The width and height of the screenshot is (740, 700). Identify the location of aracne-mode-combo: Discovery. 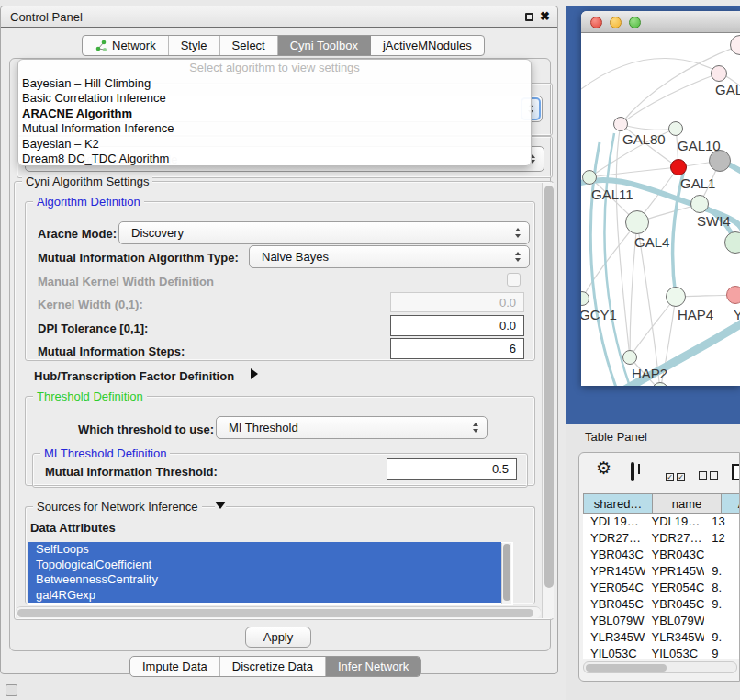
(324, 233).